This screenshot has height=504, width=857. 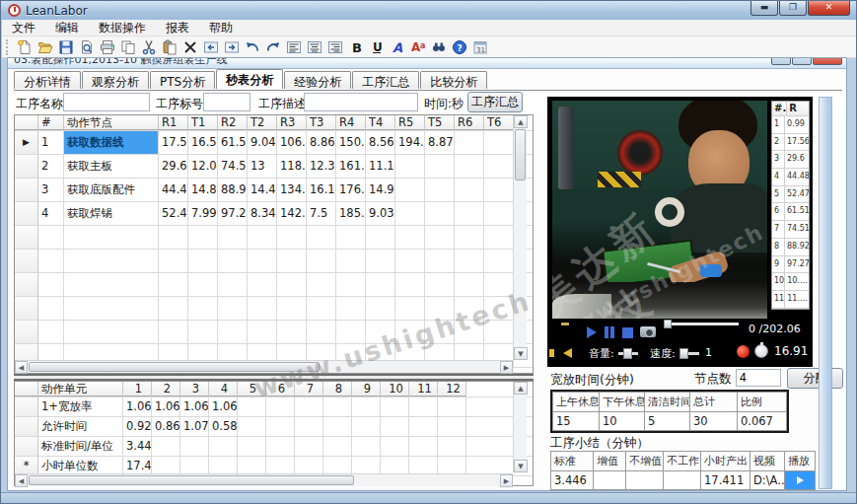 I want to click on process-code-input, so click(x=227, y=103).